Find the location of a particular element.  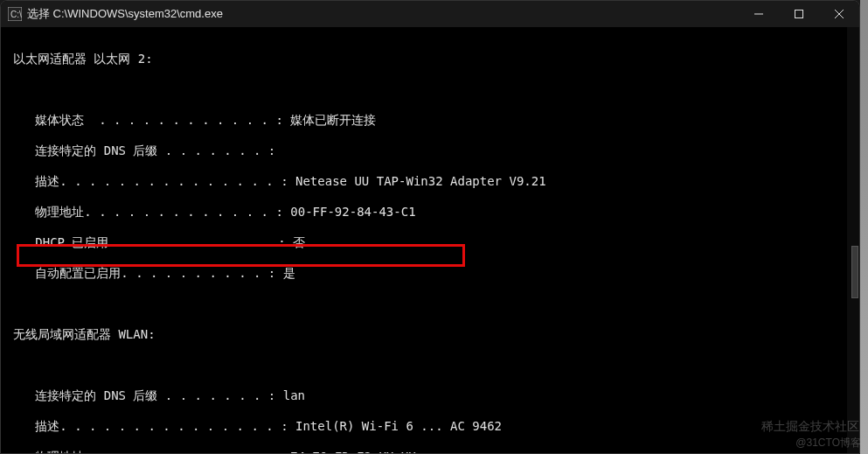

output-row: 物理地址. . . . . . . . . . . . . : 00-FF-92… is located at coordinates (430, 213).